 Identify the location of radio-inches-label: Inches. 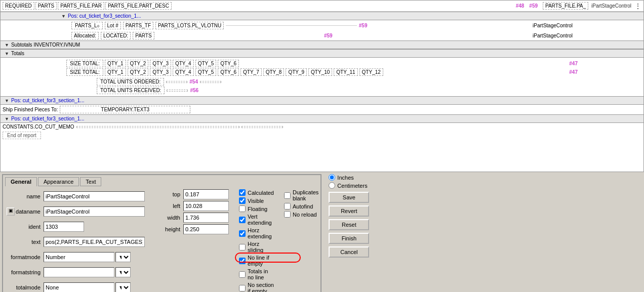
(345, 178).